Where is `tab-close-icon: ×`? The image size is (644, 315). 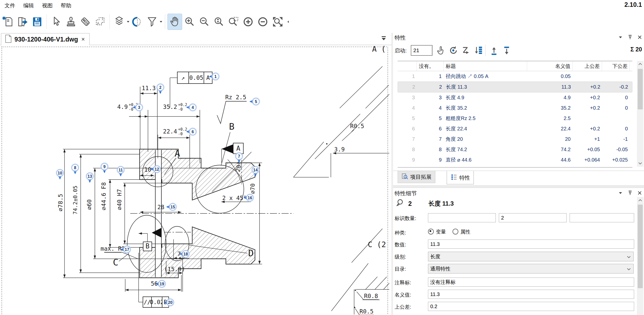
tab-close-icon: × is located at coordinates (83, 39).